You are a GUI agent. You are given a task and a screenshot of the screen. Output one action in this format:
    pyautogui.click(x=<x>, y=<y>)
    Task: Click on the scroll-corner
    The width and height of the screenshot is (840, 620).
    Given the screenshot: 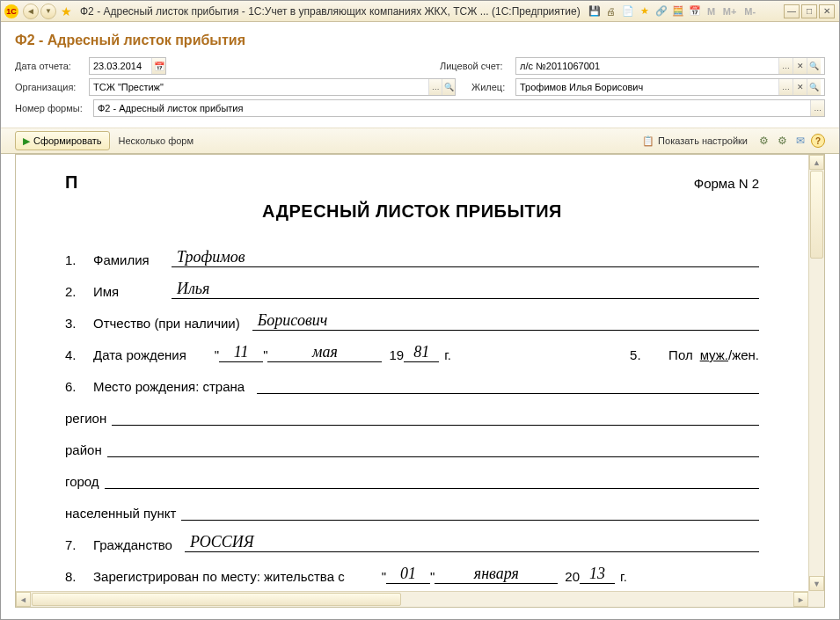 What is the action you would take?
    pyautogui.click(x=816, y=599)
    